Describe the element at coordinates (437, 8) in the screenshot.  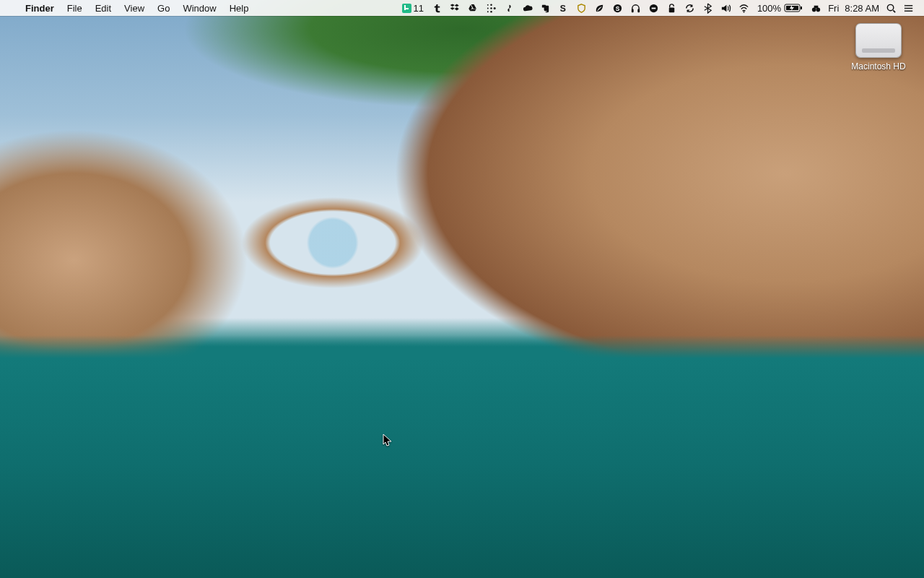
I see `tumblr-icon` at that location.